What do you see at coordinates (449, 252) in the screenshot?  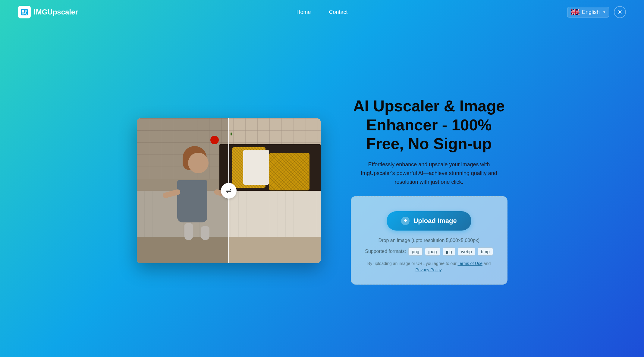 I see `format-jpg: jpg` at bounding box center [449, 252].